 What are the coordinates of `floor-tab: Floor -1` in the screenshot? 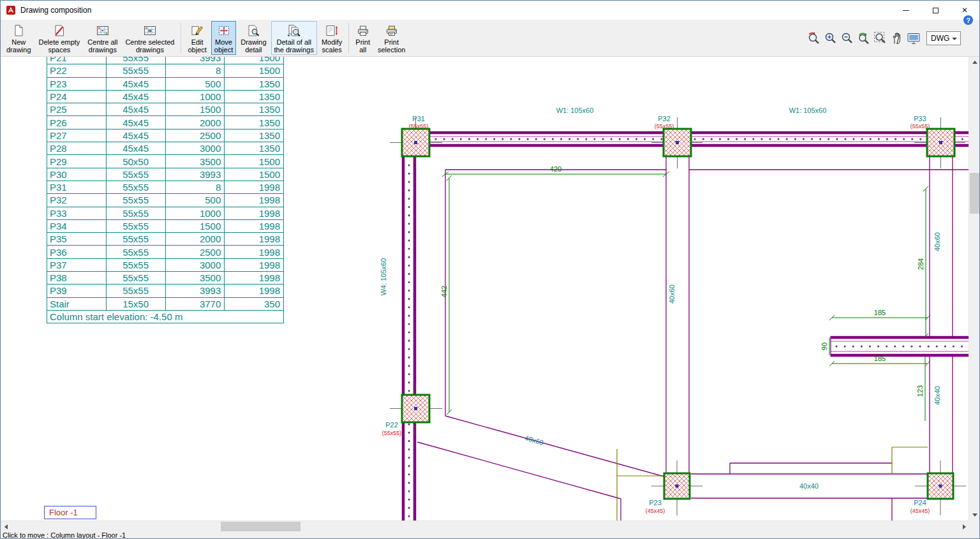 It's located at (70, 513).